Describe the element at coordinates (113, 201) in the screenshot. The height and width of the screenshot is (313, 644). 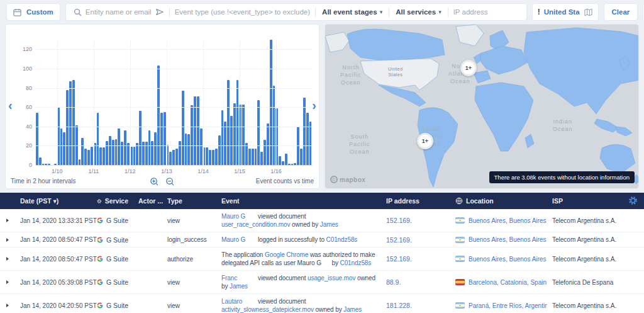
I see `column-service: Service` at that location.